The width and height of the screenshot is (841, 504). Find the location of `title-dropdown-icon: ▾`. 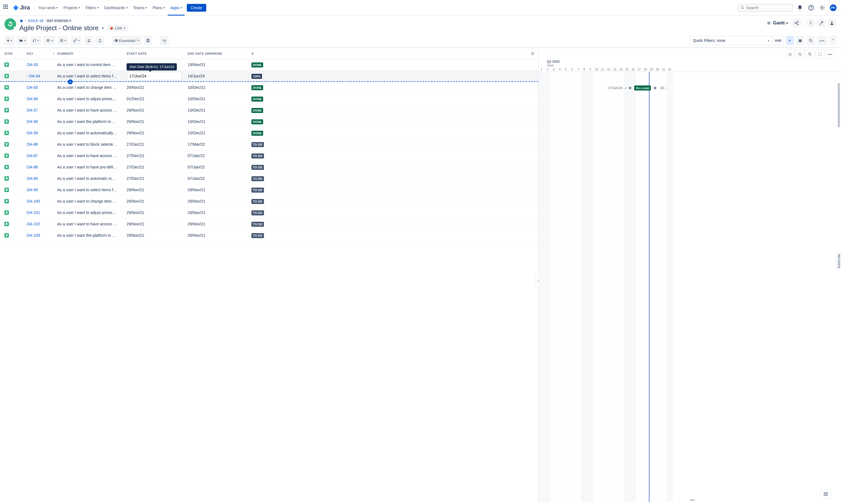

title-dropdown-icon: ▾ is located at coordinates (103, 28).